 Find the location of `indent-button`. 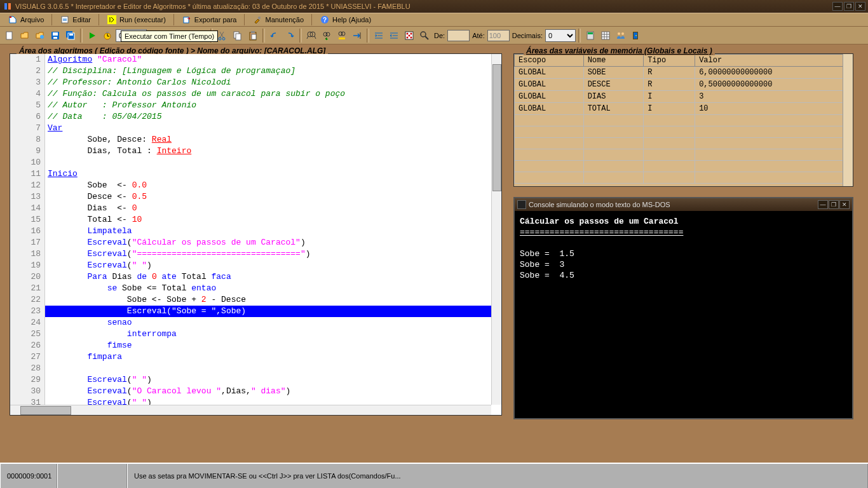

indent-button is located at coordinates (379, 36).